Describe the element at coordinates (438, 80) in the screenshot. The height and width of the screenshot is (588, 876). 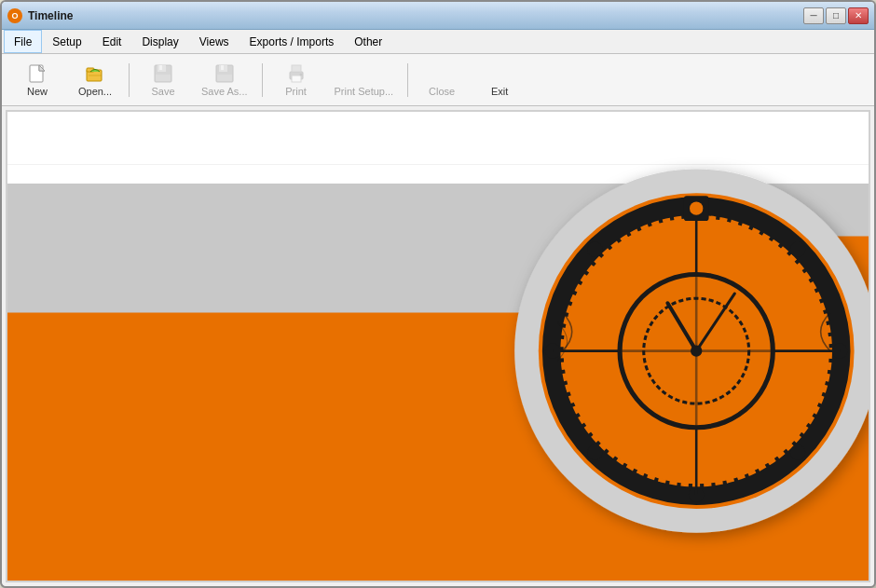
I see `toolbar: New Open...` at that location.